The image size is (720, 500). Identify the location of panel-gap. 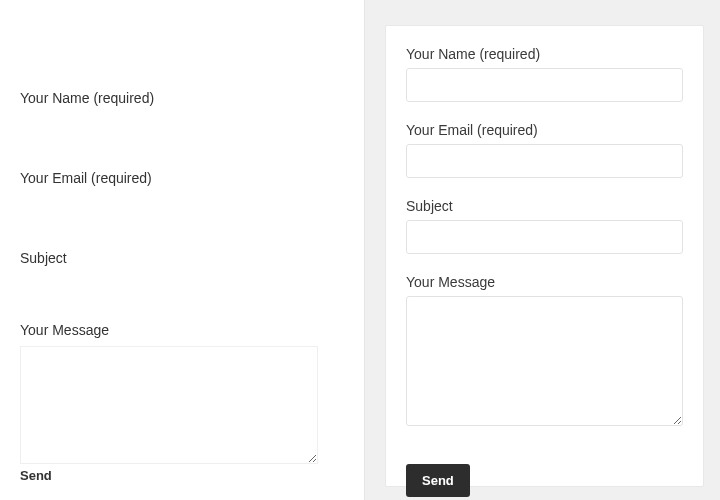
(375, 250).